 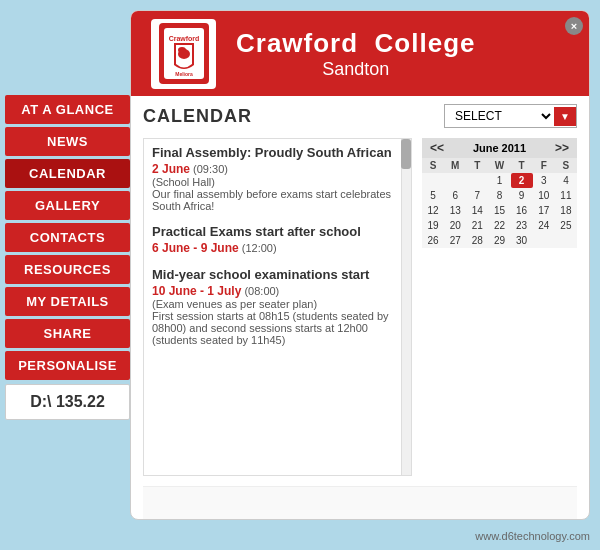 I want to click on calendar-day-cell: 30, so click(x=522, y=240).